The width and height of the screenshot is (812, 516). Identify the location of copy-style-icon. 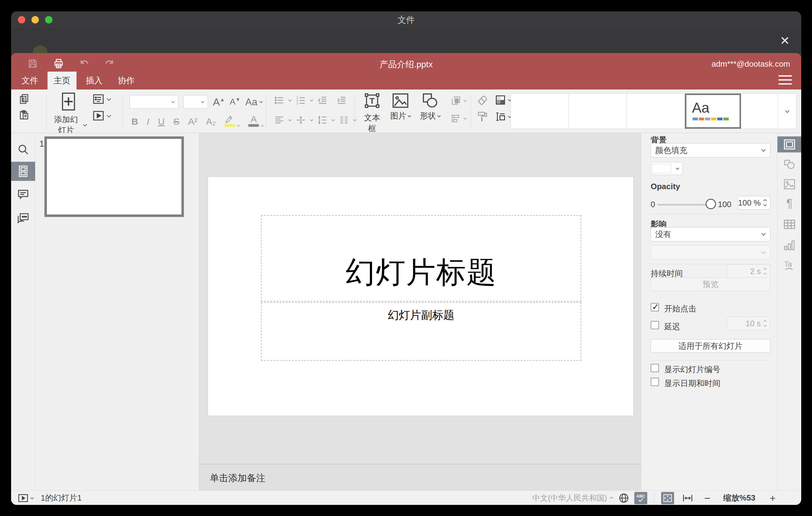
(482, 117).